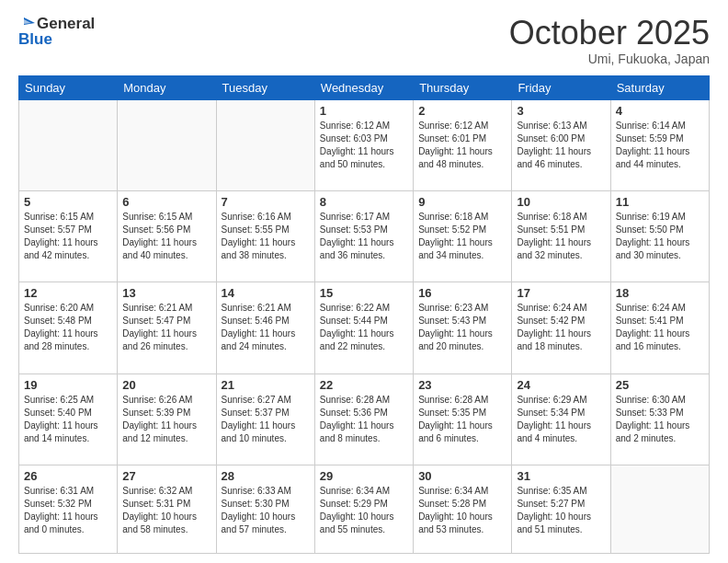 This screenshot has width=728, height=563. I want to click on day-number: 28, so click(266, 477).